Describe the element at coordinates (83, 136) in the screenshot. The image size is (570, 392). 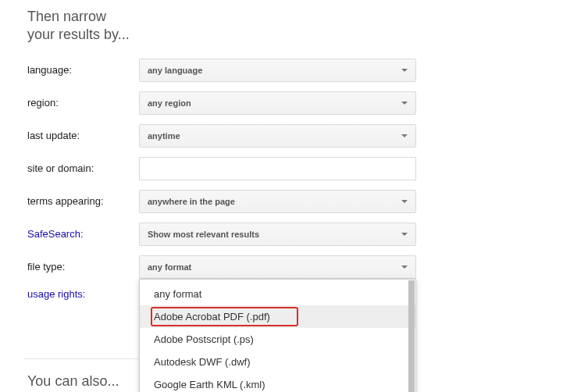
I see `label-last-update: last update:` at that location.